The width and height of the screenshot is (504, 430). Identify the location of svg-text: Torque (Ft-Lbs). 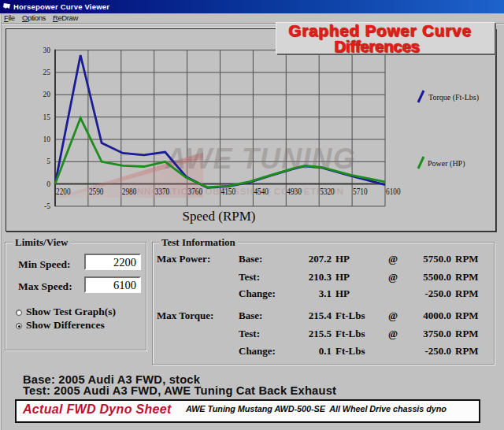
(454, 98).